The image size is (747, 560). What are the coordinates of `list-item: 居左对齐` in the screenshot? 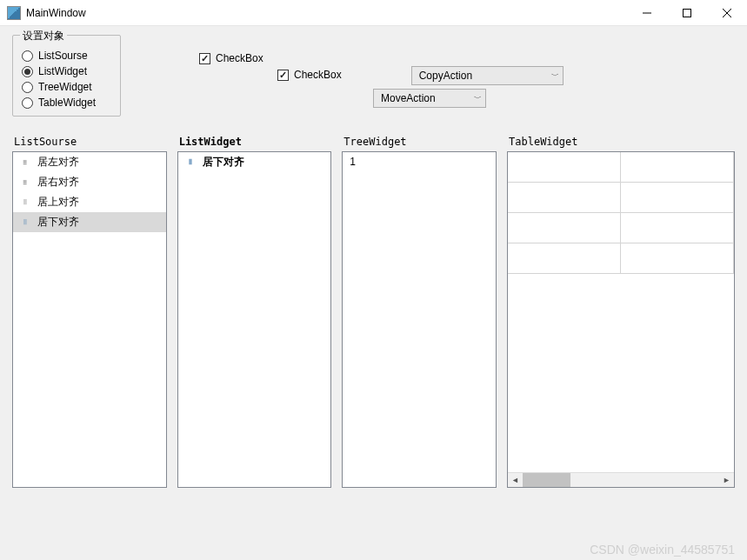 It's located at (90, 162).